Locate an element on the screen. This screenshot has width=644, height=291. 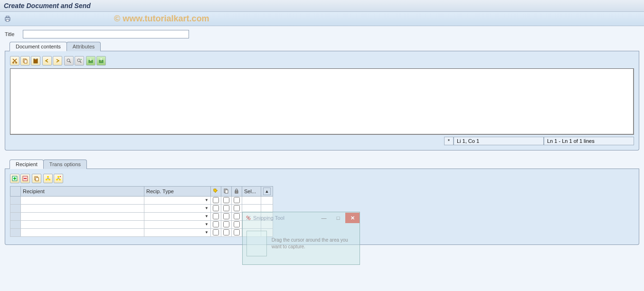
scroll-up-button: ▲ is located at coordinates (267, 191).